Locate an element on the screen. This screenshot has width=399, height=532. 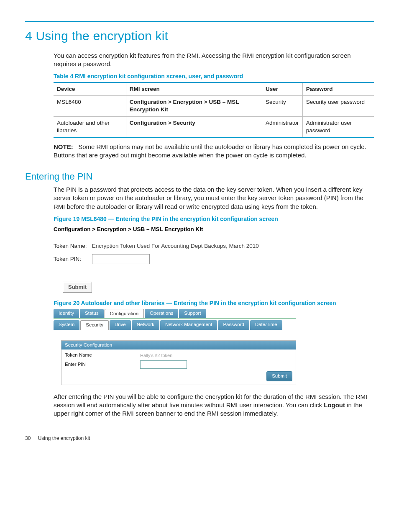
subtab-system: System is located at coordinates (66, 325).